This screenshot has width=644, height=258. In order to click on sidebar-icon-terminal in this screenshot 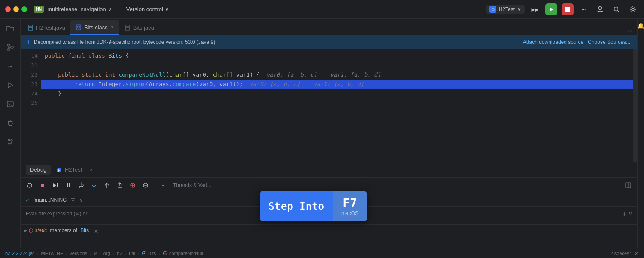, I will do `click(10, 104)`.